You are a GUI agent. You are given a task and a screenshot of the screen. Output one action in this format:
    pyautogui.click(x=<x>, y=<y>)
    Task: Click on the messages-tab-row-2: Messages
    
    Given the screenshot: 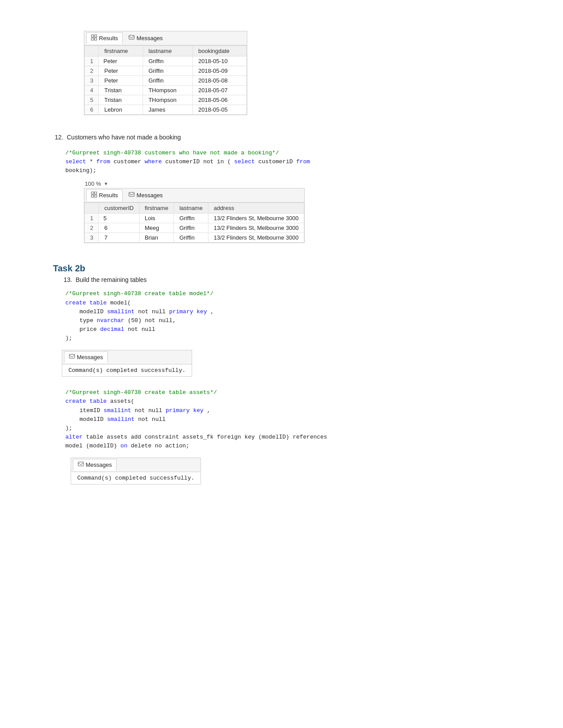 What is the action you would take?
    pyautogui.click(x=136, y=465)
    